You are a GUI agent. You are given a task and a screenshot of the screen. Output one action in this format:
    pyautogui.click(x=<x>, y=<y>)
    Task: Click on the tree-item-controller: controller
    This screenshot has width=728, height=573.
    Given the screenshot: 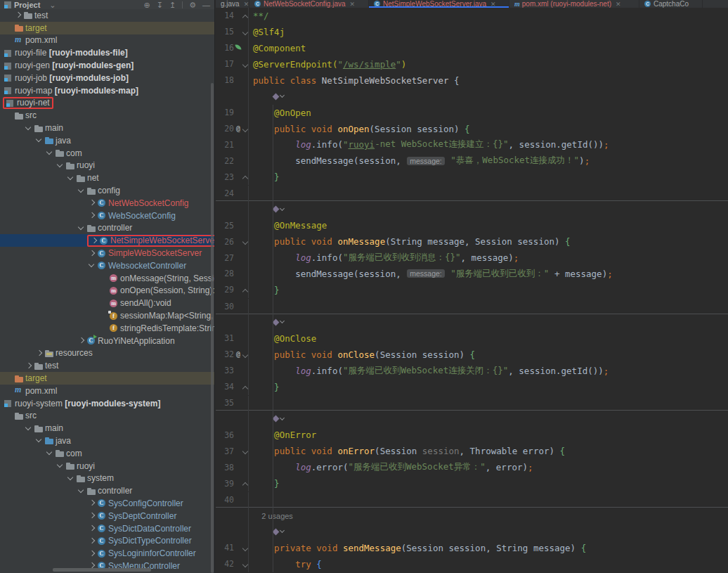 What is the action you would take?
    pyautogui.click(x=107, y=228)
    